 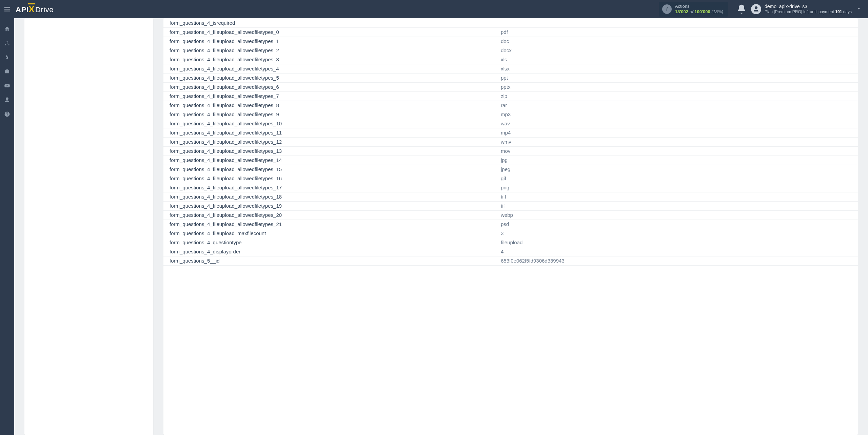 What do you see at coordinates (7, 86) in the screenshot?
I see `nav-youtube` at bounding box center [7, 86].